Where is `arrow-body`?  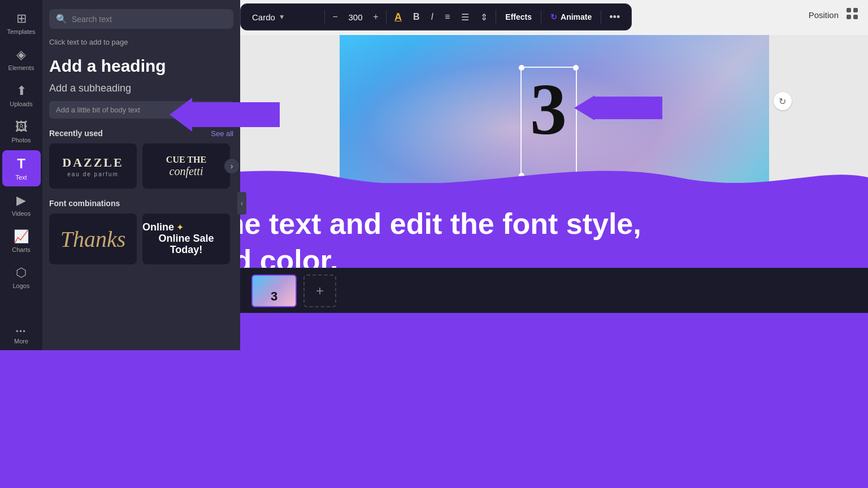
arrow-body is located at coordinates (628, 108).